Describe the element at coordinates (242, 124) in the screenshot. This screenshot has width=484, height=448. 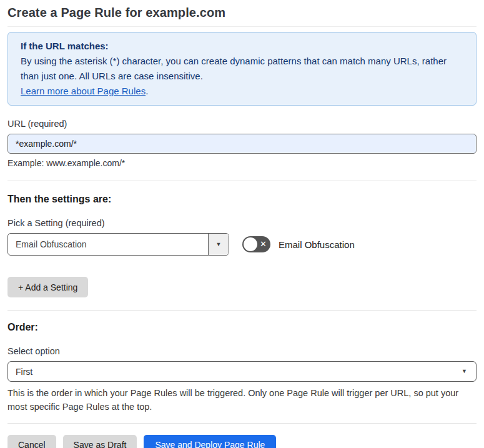
I see `url-label: URL (required)` at that location.